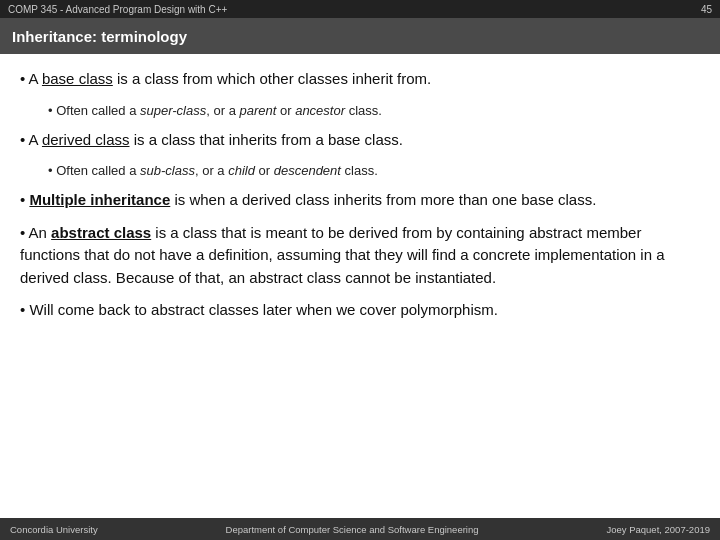 This screenshot has height=540, width=720. I want to click on sub-bullet-text-base-class: Often called a super-class, or a parent …, so click(219, 111).